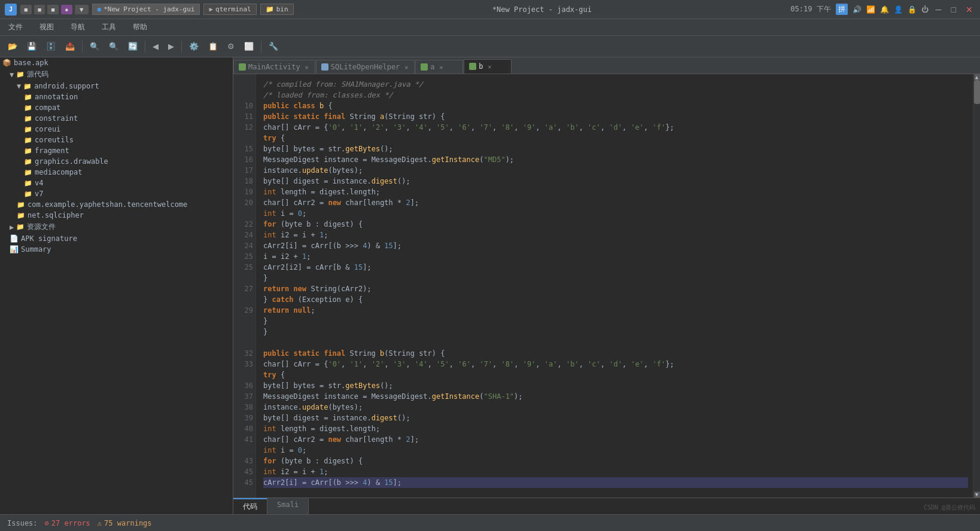 Image resolution: width=980 pixels, height=531 pixels. What do you see at coordinates (925, 10) in the screenshot?
I see `power-icon: ⏻` at bounding box center [925, 10].